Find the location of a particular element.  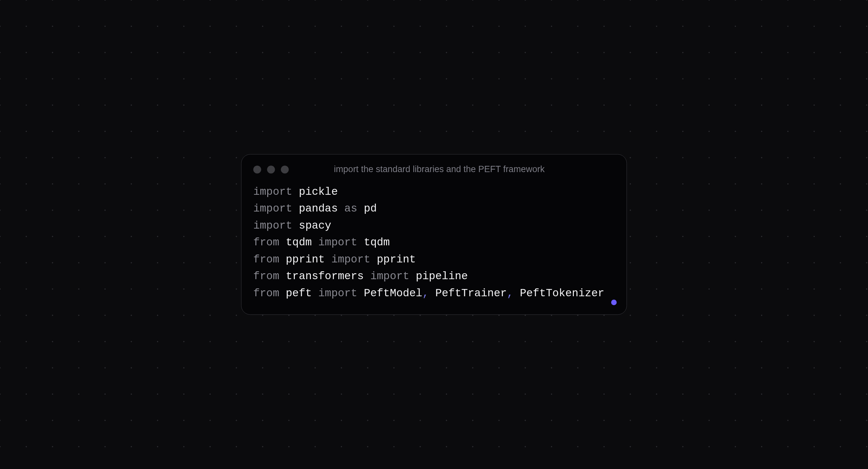

code-line: import pickle is located at coordinates (434, 192).